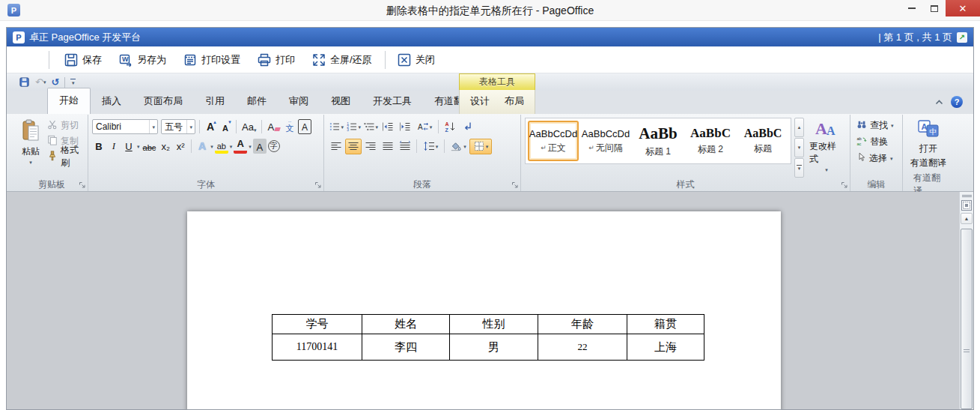 The height and width of the screenshot is (410, 980). What do you see at coordinates (211, 60) in the screenshot?
I see `print-setup-button: 打印设置` at bounding box center [211, 60].